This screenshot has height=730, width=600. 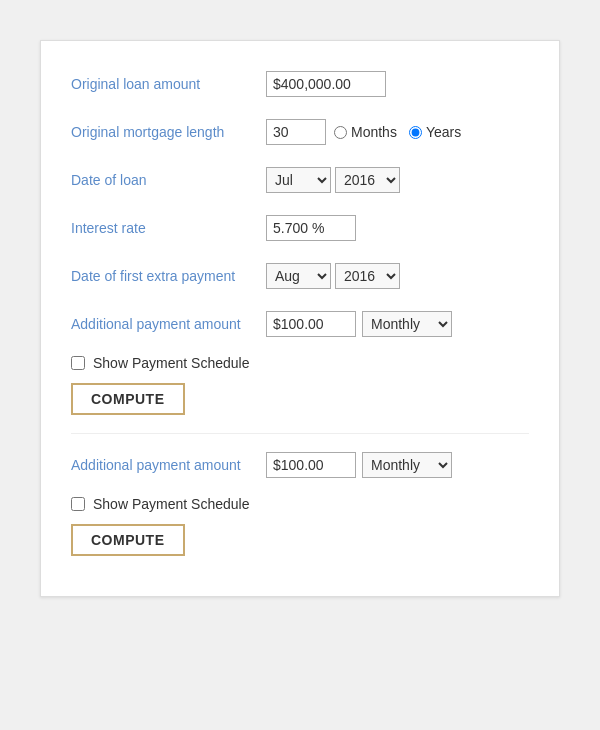 What do you see at coordinates (398, 132) in the screenshot?
I see `length-unit-group: Months Years` at bounding box center [398, 132].